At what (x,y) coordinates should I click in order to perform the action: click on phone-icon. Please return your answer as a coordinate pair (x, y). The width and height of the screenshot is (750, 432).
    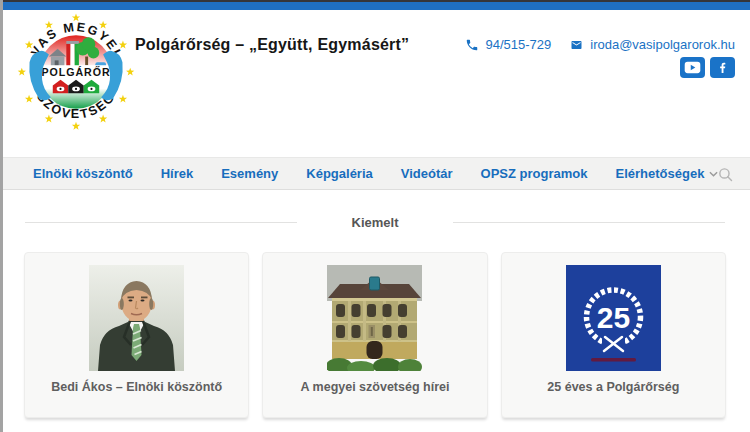
    Looking at the image, I should click on (472, 45).